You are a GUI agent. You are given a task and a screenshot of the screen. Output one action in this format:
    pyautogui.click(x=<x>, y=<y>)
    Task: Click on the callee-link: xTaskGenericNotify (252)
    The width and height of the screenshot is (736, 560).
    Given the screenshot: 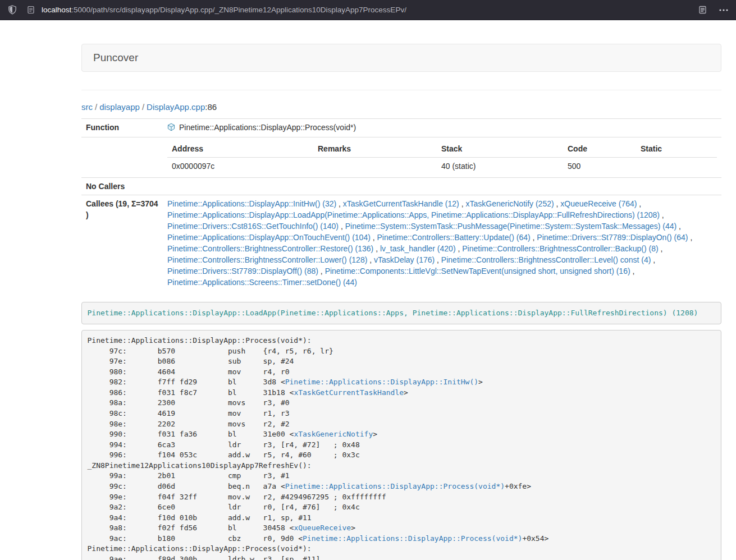 What is the action you would take?
    pyautogui.click(x=510, y=204)
    